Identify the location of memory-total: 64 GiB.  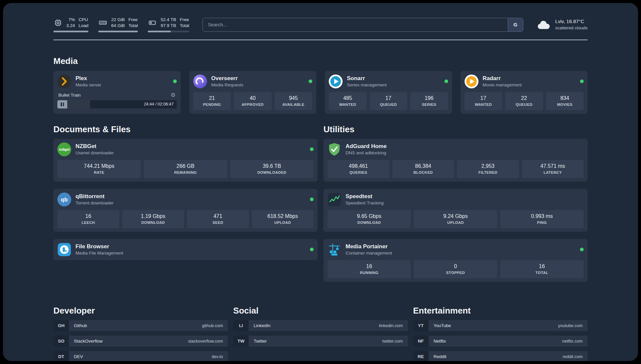
(118, 26).